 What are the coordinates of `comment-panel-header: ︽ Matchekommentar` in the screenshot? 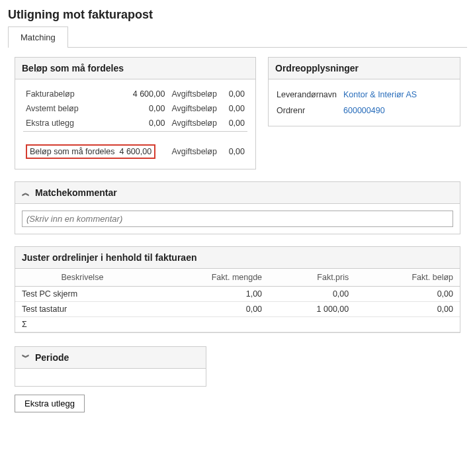 It's located at (238, 193).